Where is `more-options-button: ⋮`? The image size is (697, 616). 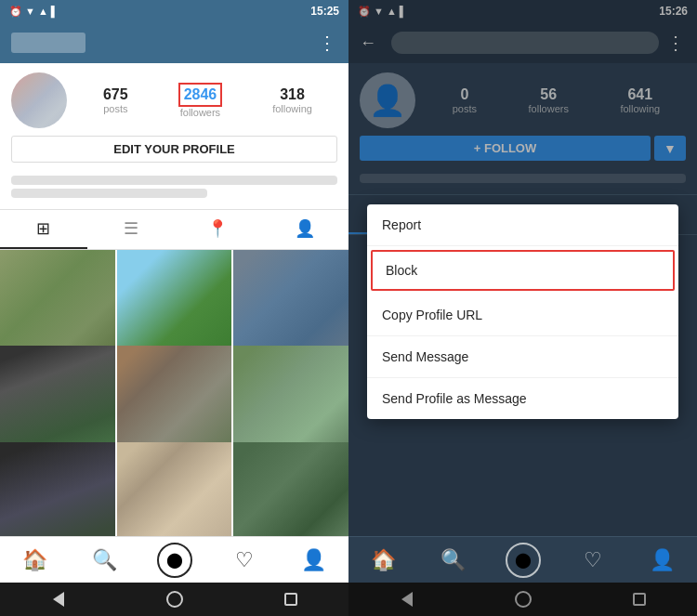 more-options-button: ⋮ is located at coordinates (327, 43).